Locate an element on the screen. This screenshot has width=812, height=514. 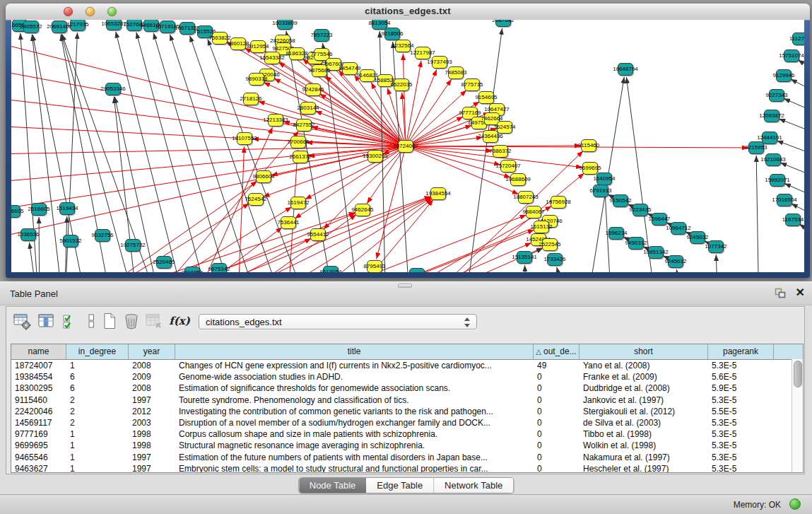
column-header-name: name is located at coordinates (39, 352).